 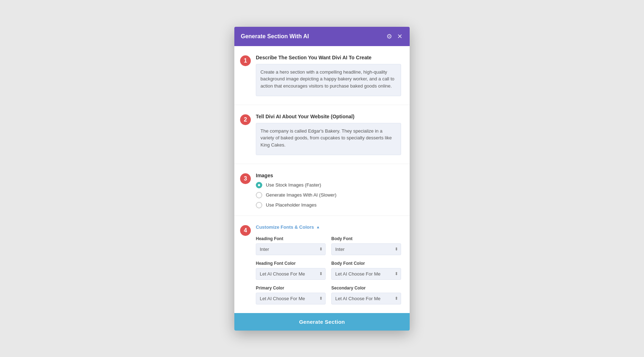 What do you see at coordinates (328, 76) in the screenshot?
I see `step1-content: Describe The Section You Want Divi AI To…` at bounding box center [328, 76].